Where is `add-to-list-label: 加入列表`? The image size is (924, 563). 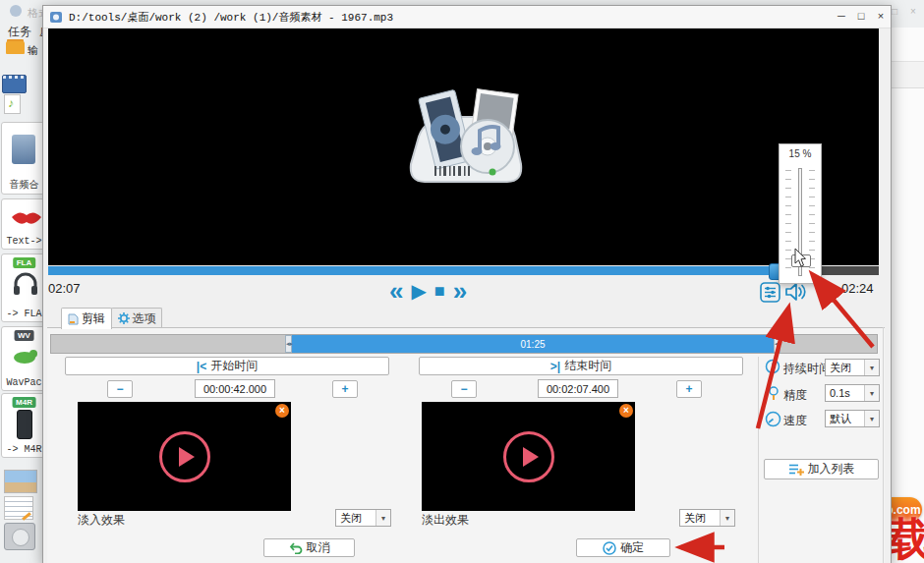
add-to-list-label: 加入列表 is located at coordinates (832, 470).